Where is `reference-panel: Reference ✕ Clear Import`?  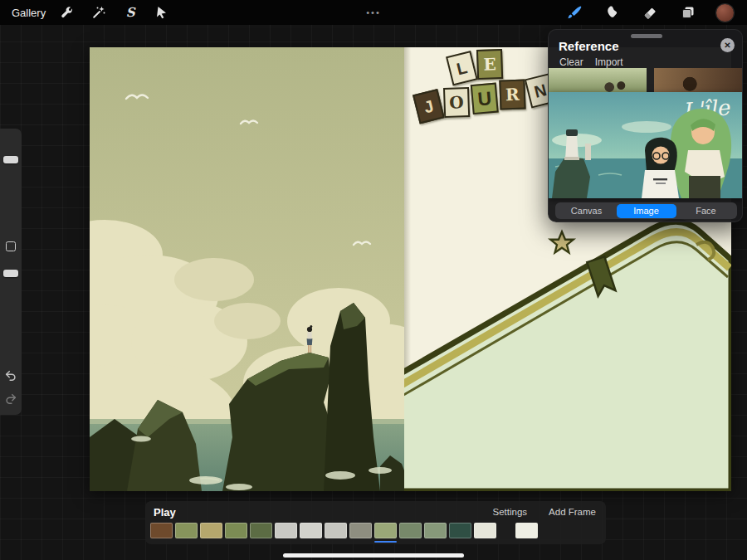
reference-panel: Reference ✕ Clear Import is located at coordinates (646, 126).